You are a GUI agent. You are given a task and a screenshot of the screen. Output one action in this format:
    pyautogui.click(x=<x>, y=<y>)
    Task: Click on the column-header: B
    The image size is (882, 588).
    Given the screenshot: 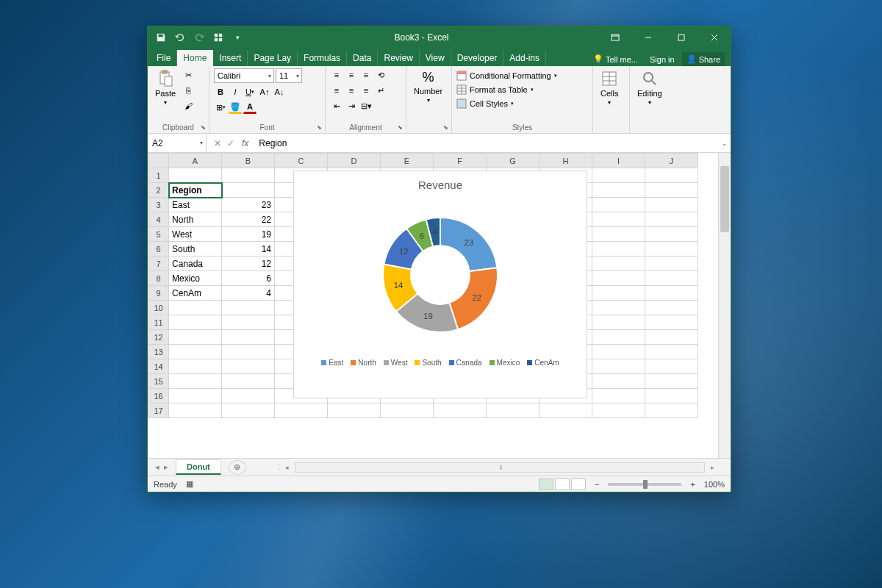 What is the action you would take?
    pyautogui.click(x=248, y=161)
    